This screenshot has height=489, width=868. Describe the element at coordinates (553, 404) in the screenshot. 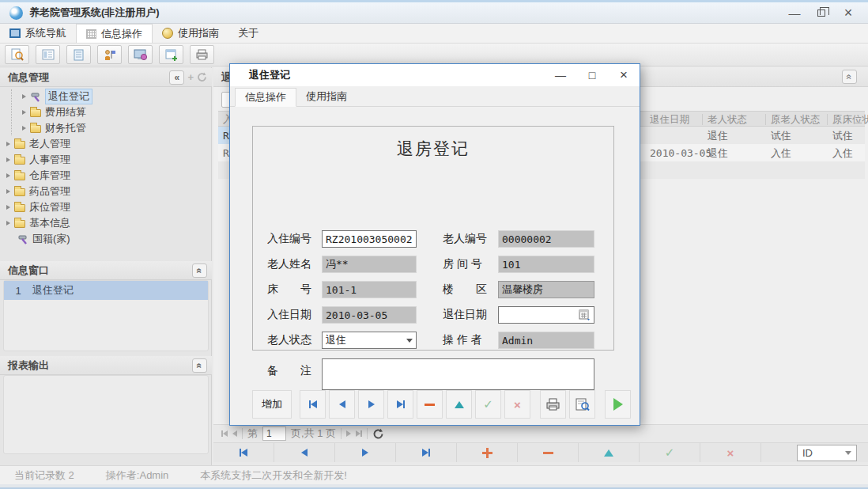

I see `print-icon` at that location.